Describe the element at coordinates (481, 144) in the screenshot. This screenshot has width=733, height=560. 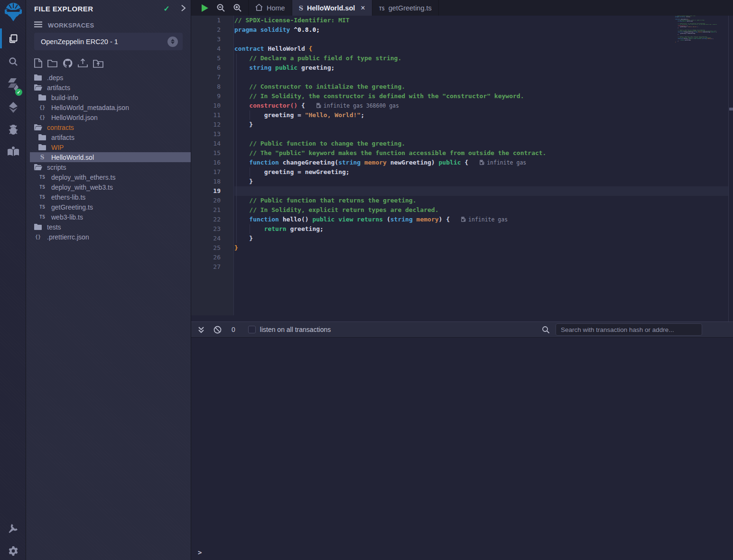
I see `code-line-14: // Public function to change the greetin…` at that location.